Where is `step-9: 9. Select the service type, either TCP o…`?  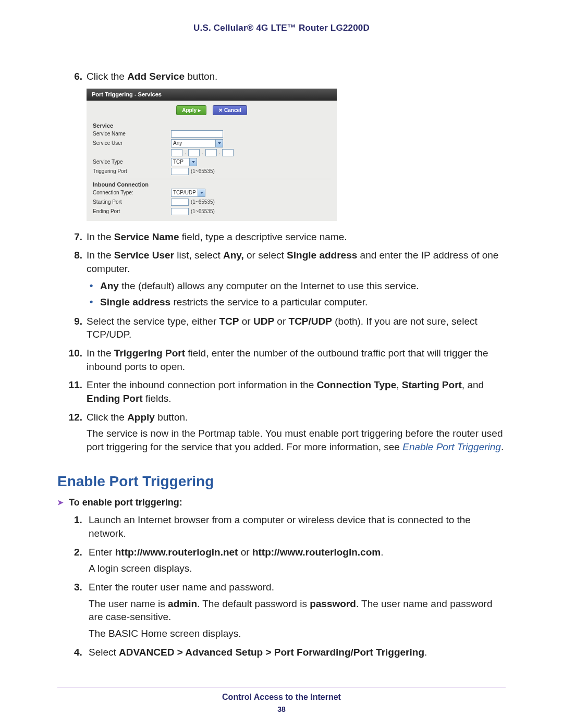
step-9: 9. Select the service type, either TCP o… is located at coordinates (282, 328).